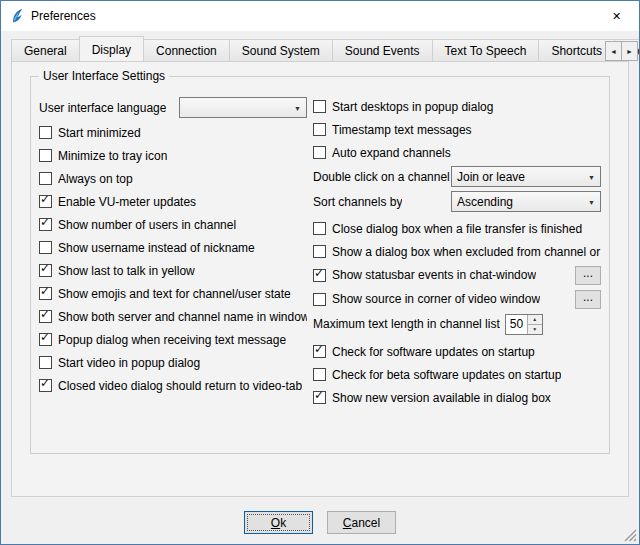 This screenshot has width=640, height=545. Describe the element at coordinates (486, 50) in the screenshot. I see `tab-text-to-speech: Text To Speech` at that location.